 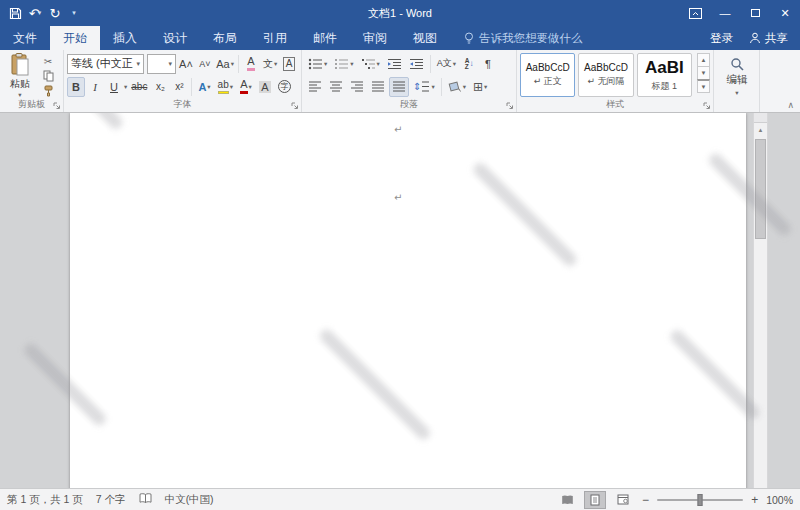 I want to click on styles-dialog-launcher, so click(x=707, y=106).